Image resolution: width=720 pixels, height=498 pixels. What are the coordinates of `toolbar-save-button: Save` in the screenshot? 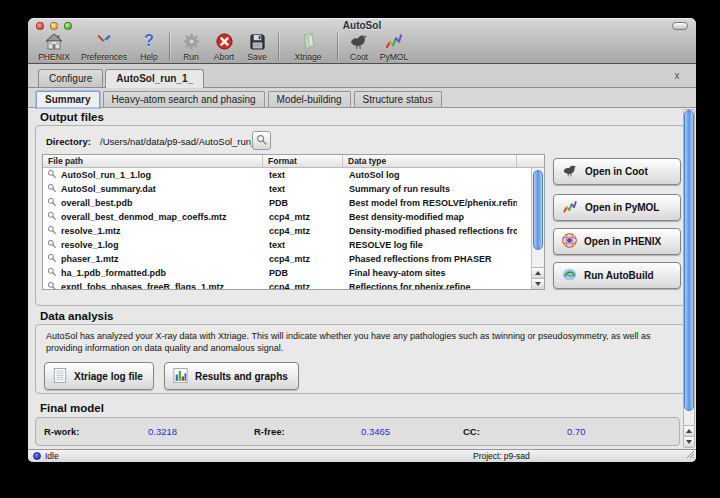 It's located at (257, 46).